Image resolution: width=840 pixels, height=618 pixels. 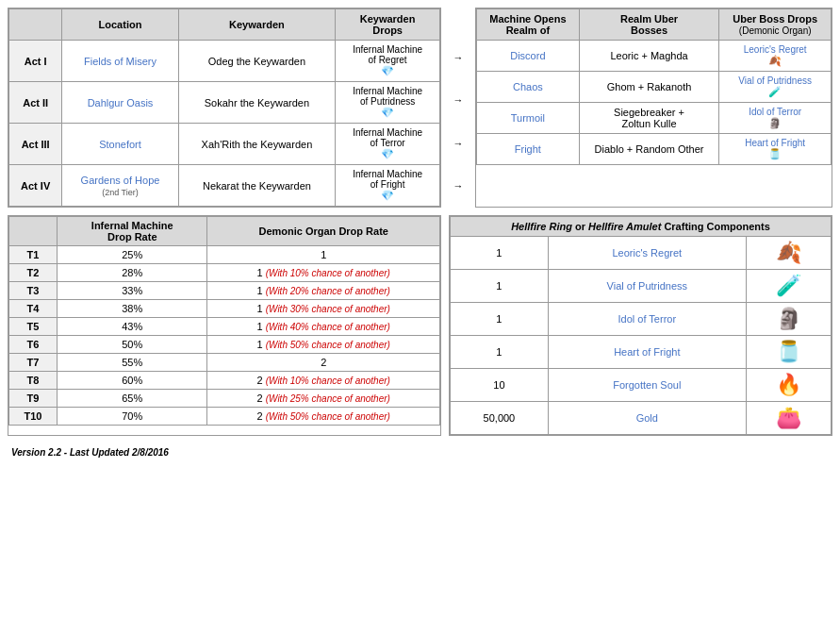 I want to click on table-row: Act I Fields of Misery Odeg the Keywarde…, so click(x=224, y=61).